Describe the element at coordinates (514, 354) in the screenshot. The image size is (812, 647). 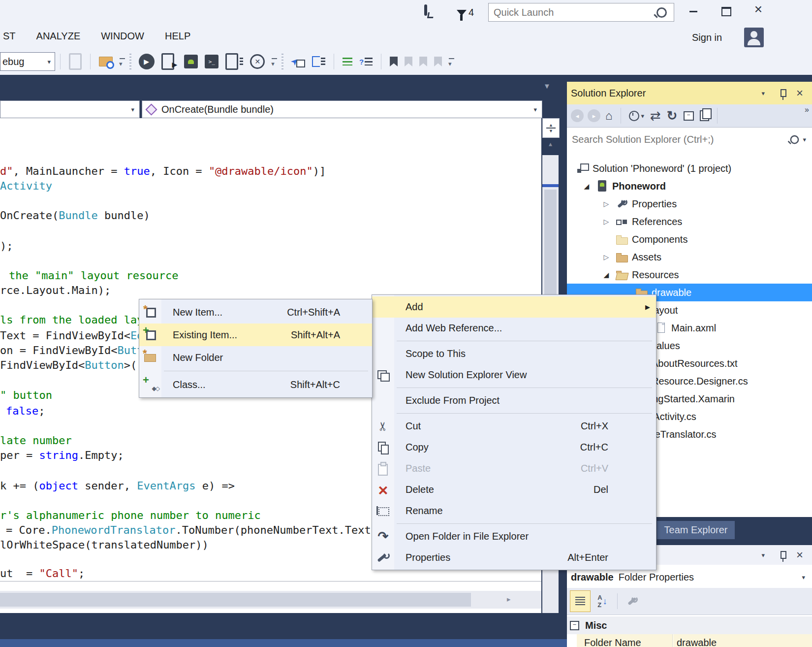
I see `menu-item-scope-to-this: Scope to This` at that location.